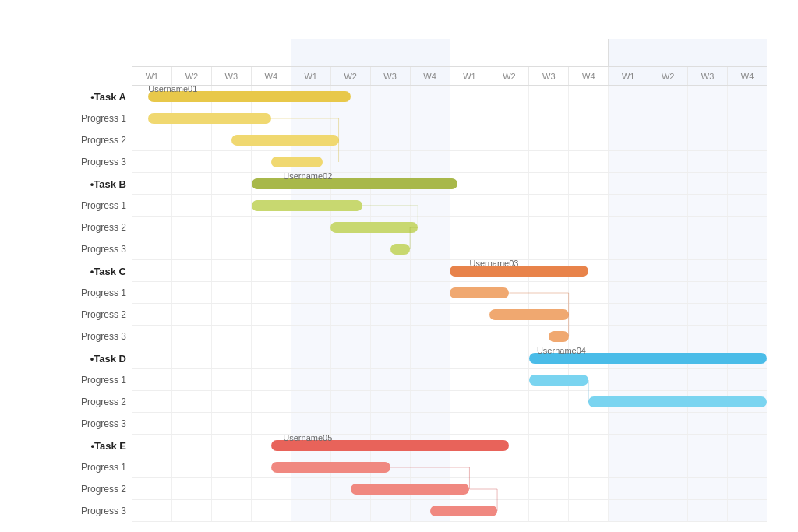 The height and width of the screenshot is (532, 798). What do you see at coordinates (82, 358) in the screenshot?
I see `task-label: •Task D` at bounding box center [82, 358].